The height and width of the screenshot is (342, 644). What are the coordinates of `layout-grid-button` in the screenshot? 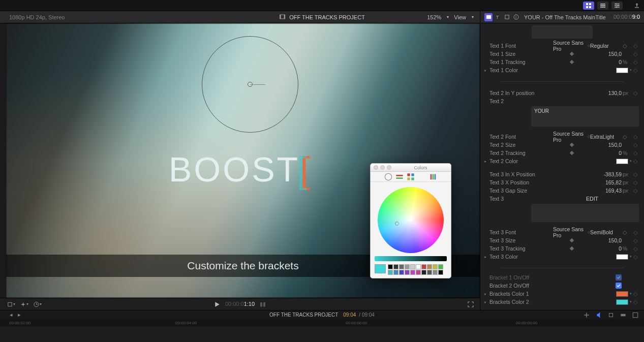 It's located at (589, 6).